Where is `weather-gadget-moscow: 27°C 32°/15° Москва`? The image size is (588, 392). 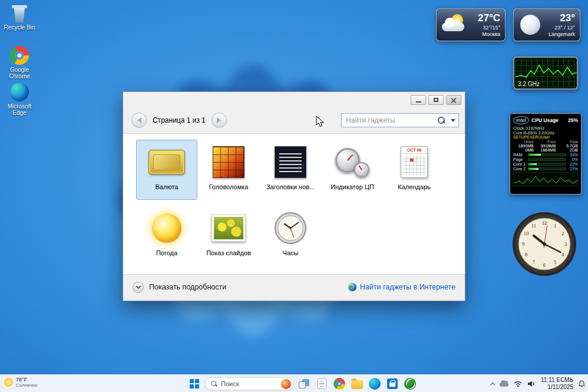
weather-gadget-moscow: 27°C 32°/15° Москва is located at coordinates (471, 25).